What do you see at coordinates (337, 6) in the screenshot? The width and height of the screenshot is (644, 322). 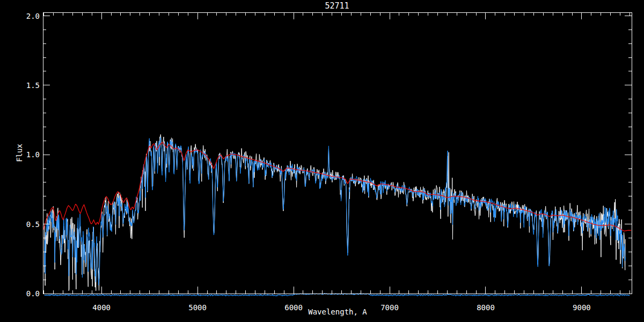 I see `plot-title: 52711` at bounding box center [337, 6].